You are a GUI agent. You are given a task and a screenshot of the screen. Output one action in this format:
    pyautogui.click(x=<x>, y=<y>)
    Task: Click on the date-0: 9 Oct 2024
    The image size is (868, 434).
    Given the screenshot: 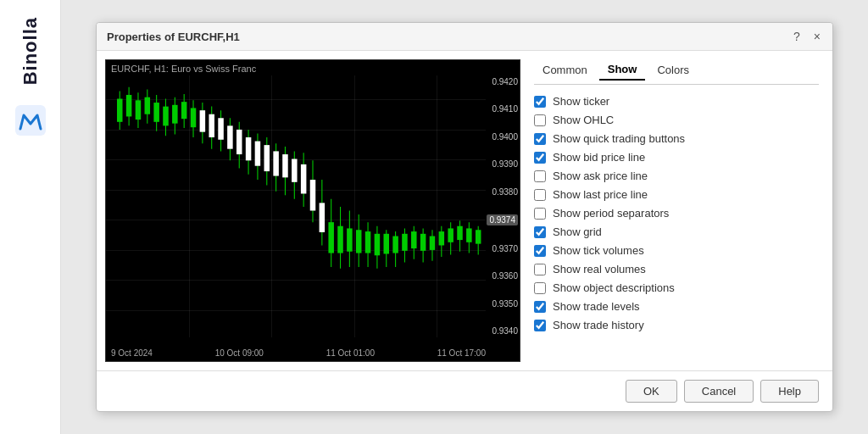 What is the action you would take?
    pyautogui.click(x=132, y=353)
    